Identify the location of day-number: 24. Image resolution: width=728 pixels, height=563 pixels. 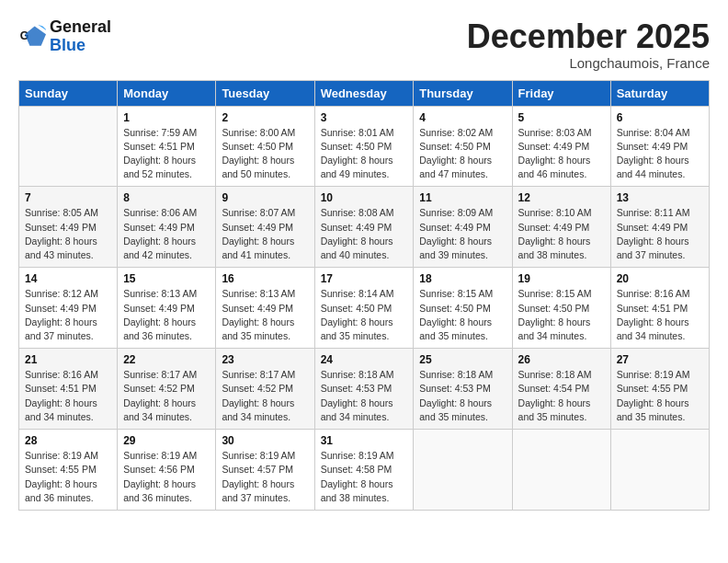
(364, 360).